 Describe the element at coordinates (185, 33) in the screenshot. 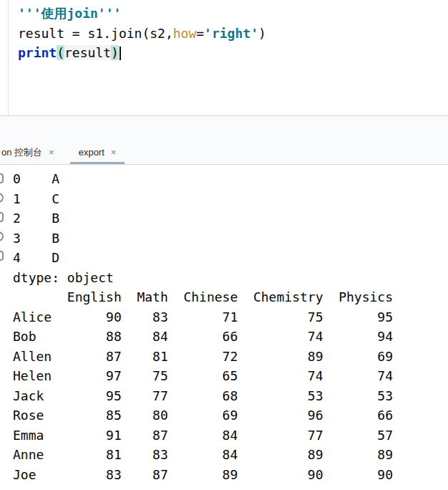

I see `code-token: how` at that location.